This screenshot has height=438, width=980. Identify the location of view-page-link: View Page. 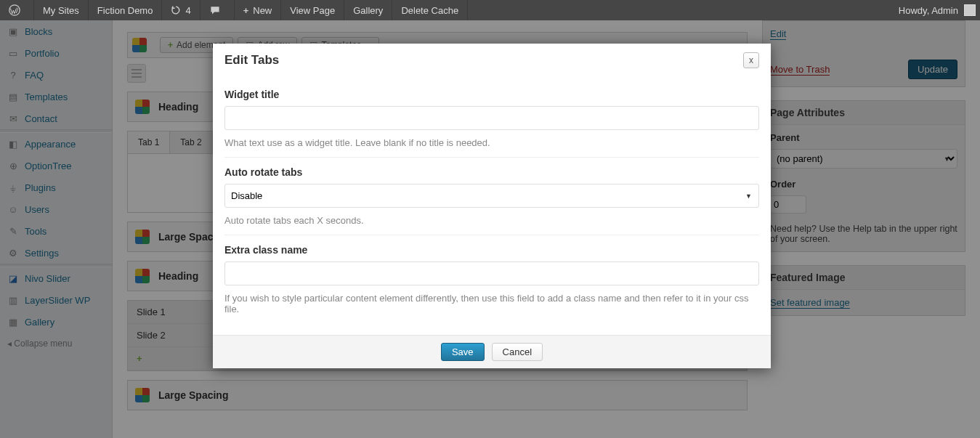
(312, 10).